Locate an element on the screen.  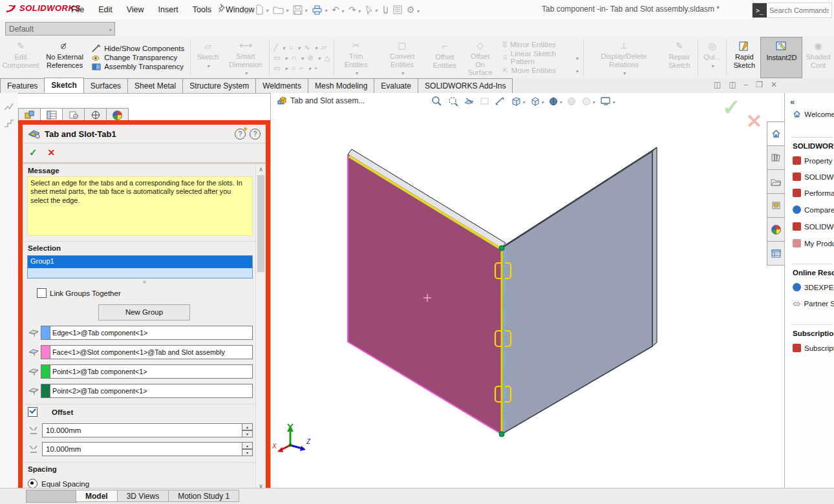
subscription-item: Subscript is located at coordinates (813, 348).